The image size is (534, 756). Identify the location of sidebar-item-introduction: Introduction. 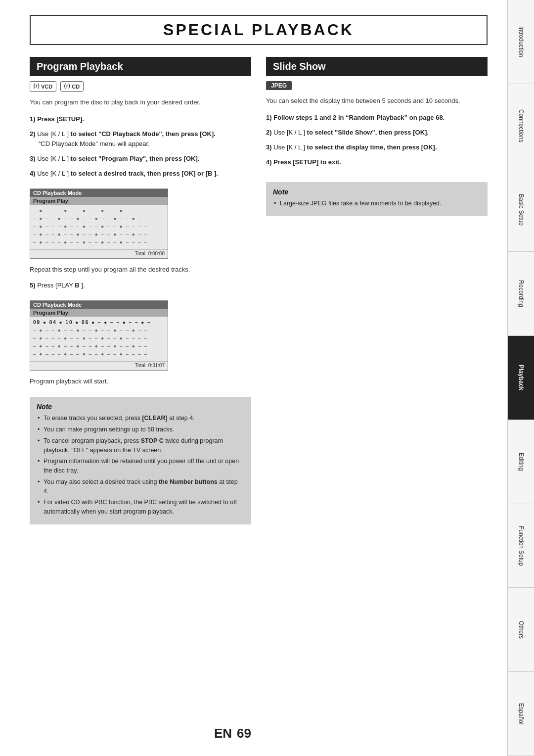
(521, 42).